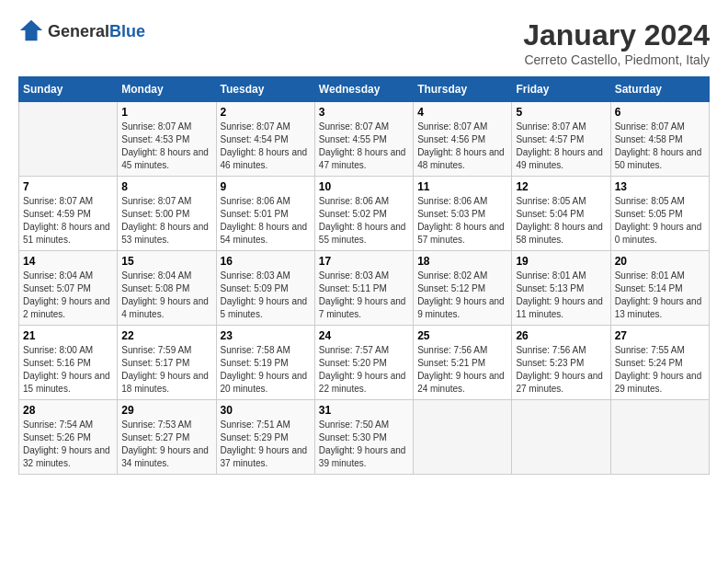 The image size is (728, 563). What do you see at coordinates (166, 112) in the screenshot?
I see `day-number: 1` at bounding box center [166, 112].